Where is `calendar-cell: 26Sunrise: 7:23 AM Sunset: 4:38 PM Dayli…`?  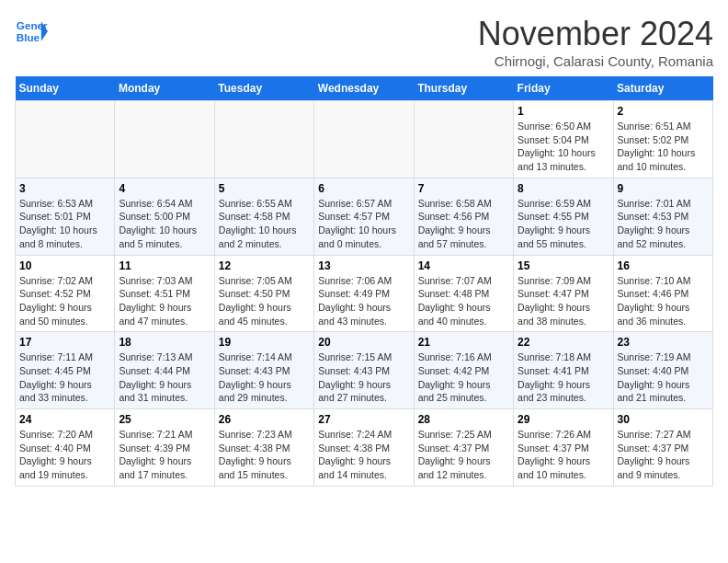 calendar-cell: 26Sunrise: 7:23 AM Sunset: 4:38 PM Dayli… is located at coordinates (264, 448).